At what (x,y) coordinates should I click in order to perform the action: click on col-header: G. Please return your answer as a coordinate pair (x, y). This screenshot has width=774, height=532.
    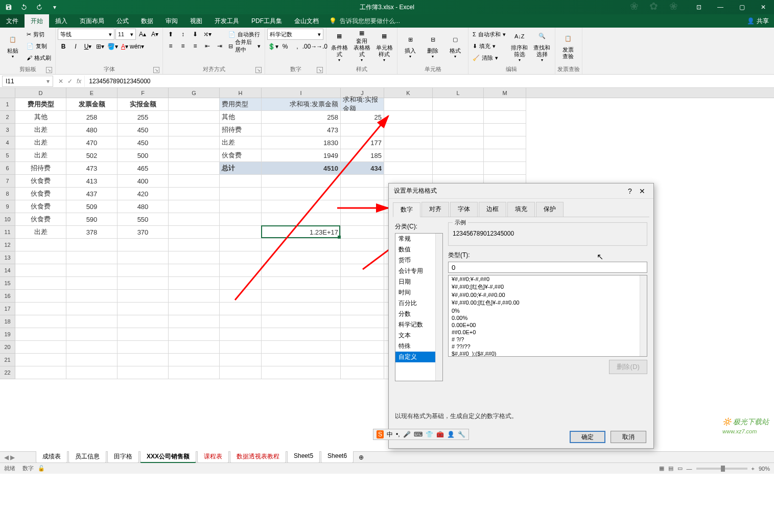
    Looking at the image, I should click on (194, 93).